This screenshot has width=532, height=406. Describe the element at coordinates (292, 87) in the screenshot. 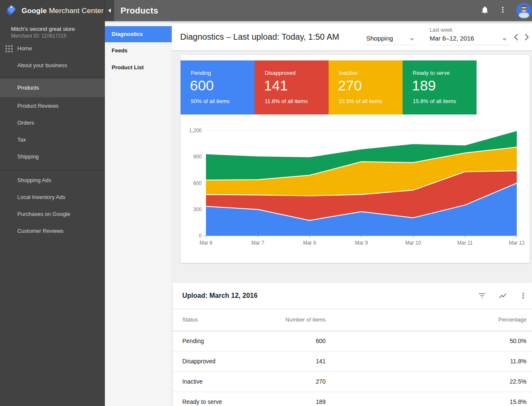

I see `summary-tile-disapproved: Disapproved 141 11.8% of all items` at that location.